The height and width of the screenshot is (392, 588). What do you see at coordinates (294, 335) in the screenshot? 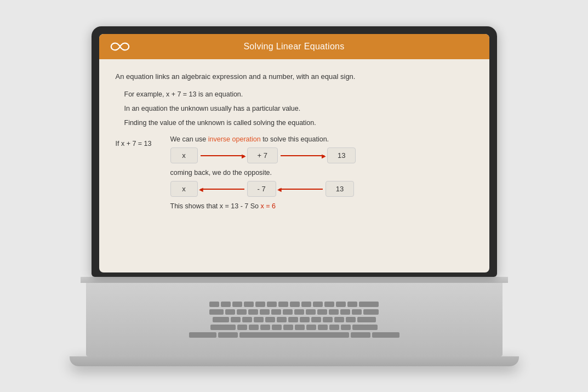
I see `spacebar-key` at bounding box center [294, 335].